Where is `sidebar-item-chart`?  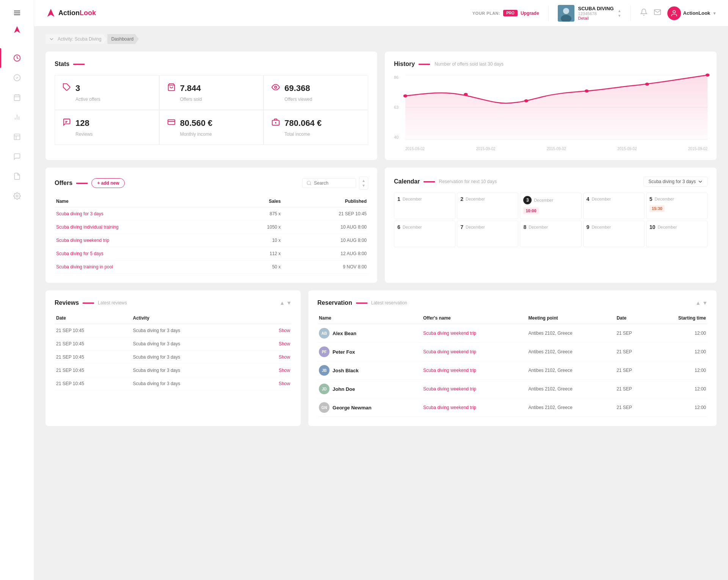
sidebar-item-chart is located at coordinates (17, 117).